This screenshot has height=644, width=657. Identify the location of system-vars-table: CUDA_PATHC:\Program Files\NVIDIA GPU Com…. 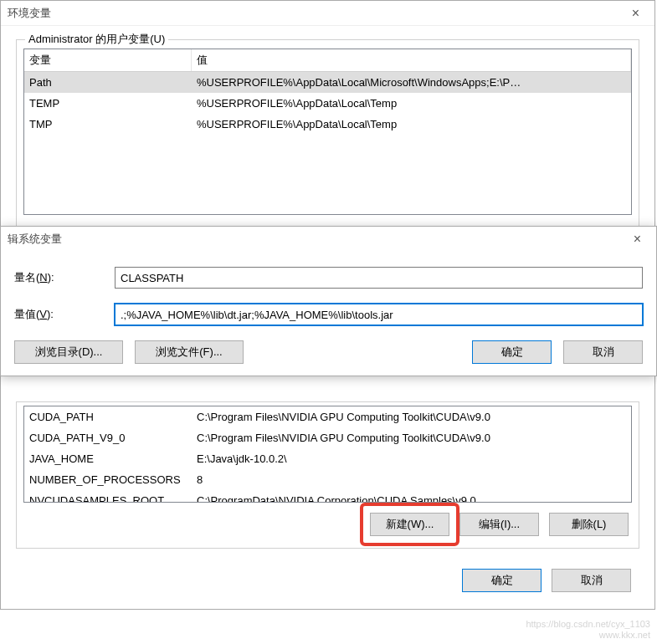
(328, 454).